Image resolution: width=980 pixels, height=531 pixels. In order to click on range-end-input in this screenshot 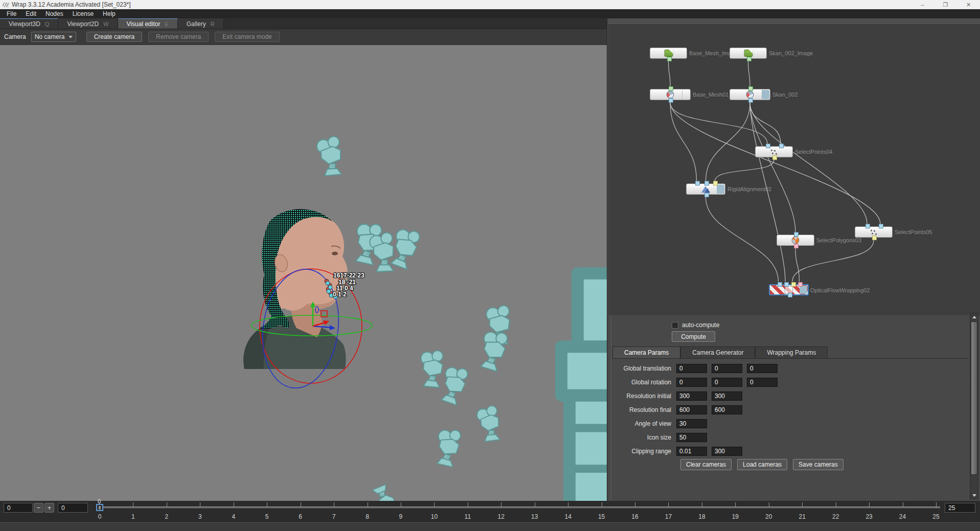, I will do `click(960, 508)`.